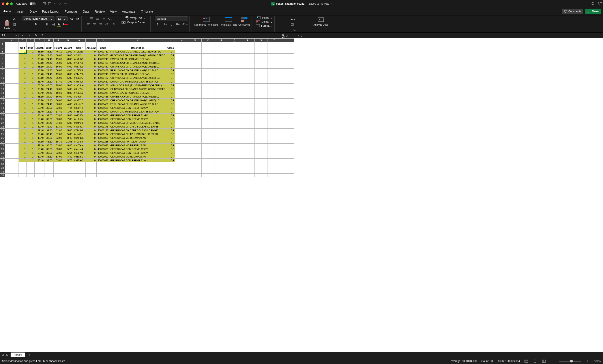 Image resolution: width=603 pixels, height=364 pixels. Describe the element at coordinates (138, 119) in the screenshot. I see `cell: GENERI CAJ GDN REEMP 12 GV` at that location.